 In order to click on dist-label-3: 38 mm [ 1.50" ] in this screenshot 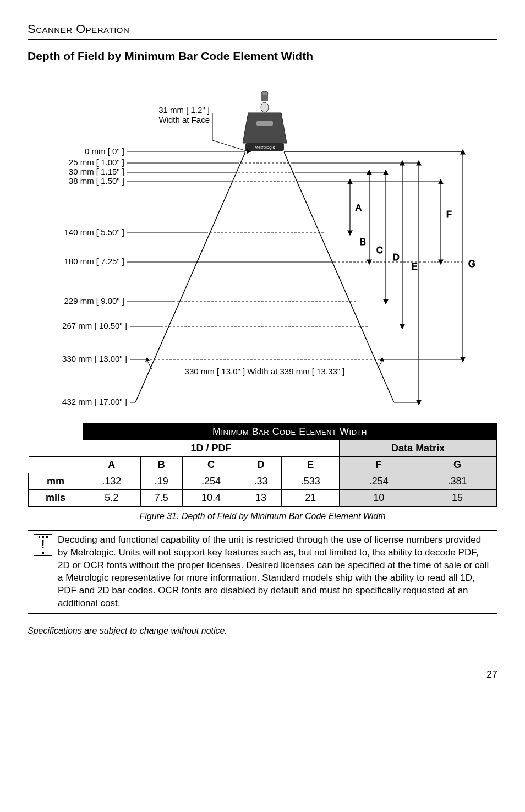, I will do `click(97, 181)`.